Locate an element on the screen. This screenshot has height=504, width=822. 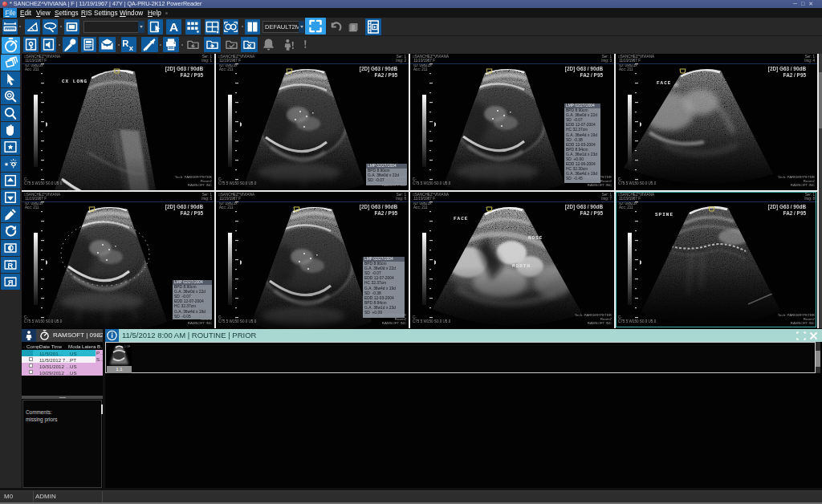
svg-text: MOUTH is located at coordinates (522, 266).